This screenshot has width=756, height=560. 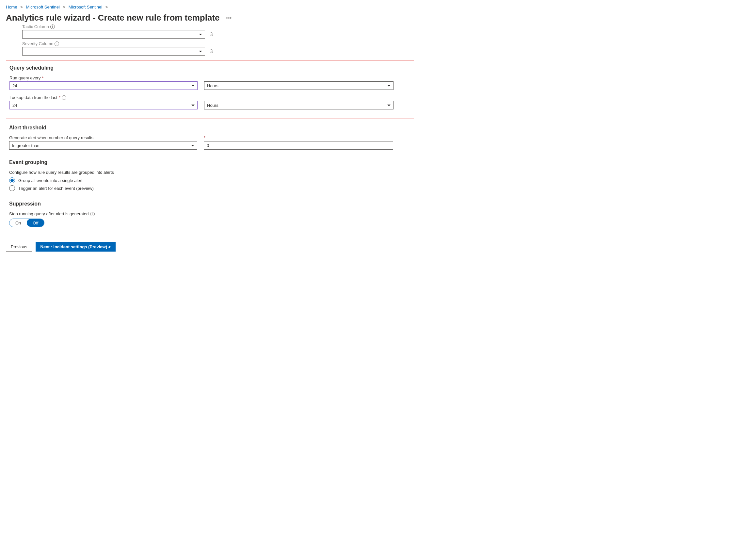 I want to click on lookup-value: 24, so click(x=15, y=105).